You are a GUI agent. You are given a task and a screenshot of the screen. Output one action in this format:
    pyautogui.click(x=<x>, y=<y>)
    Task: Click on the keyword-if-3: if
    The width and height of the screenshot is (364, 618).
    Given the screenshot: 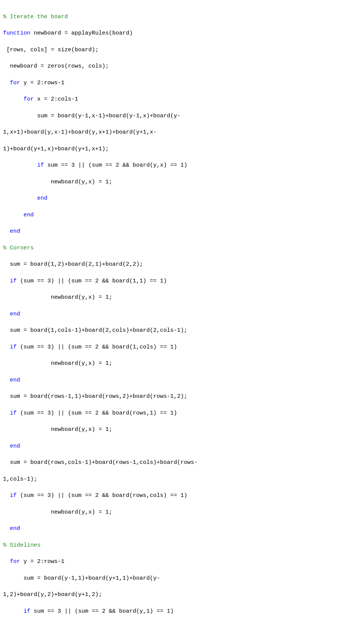 What is the action you would take?
    pyautogui.click(x=13, y=347)
    